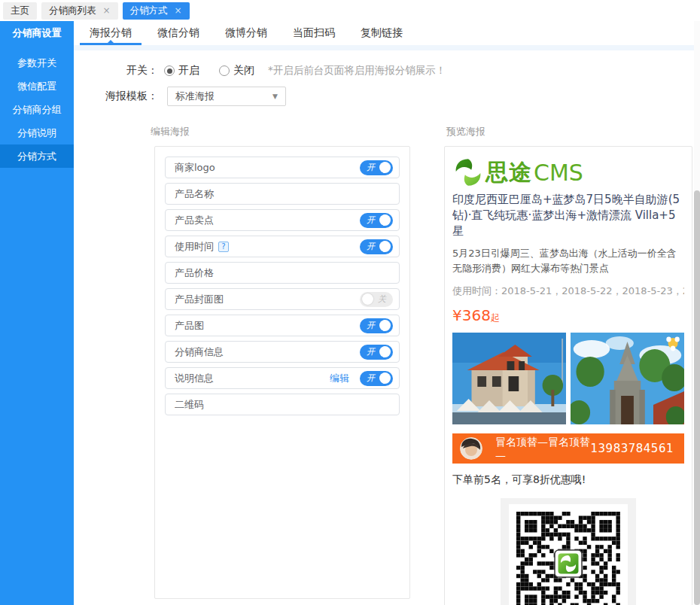  Describe the element at coordinates (568, 555) in the screenshot. I see `qrcode-inner` at that location.